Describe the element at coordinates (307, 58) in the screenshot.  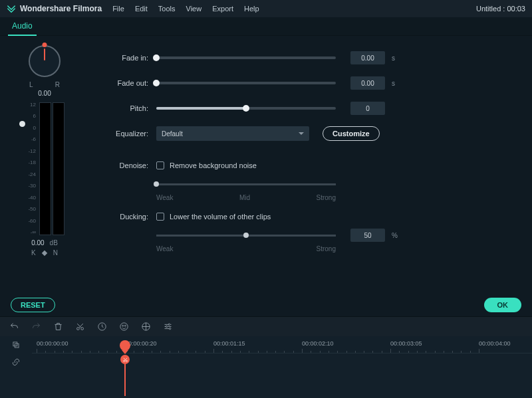
I see `row-fade-in: Fade in: 0.00 s` at that location.